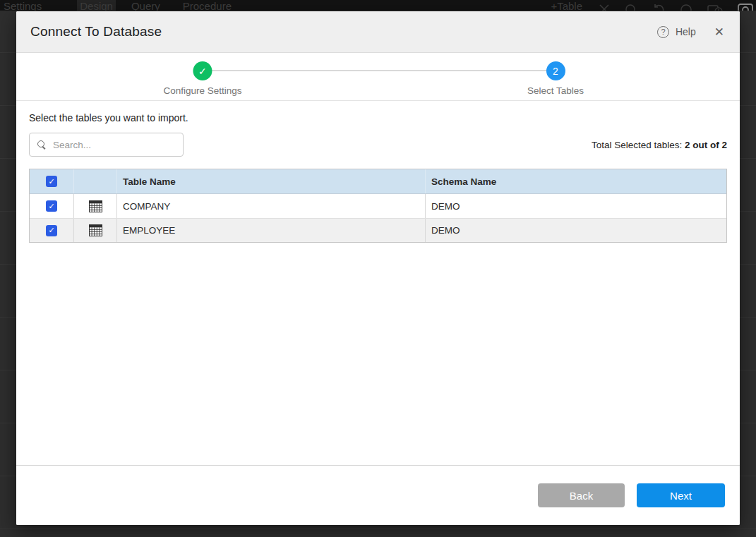 The width and height of the screenshot is (756, 537). Describe the element at coordinates (715, 7) in the screenshot. I see `export-download-icon` at that location.